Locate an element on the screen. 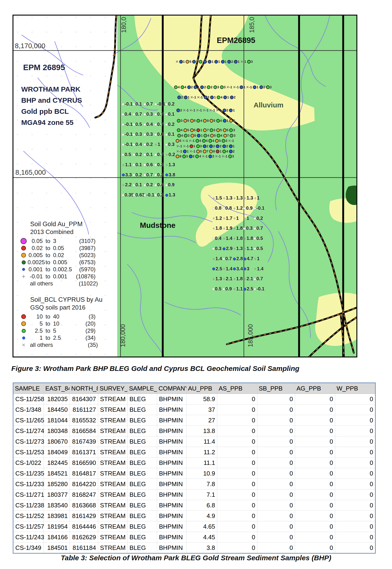 Image resolution: width=392 pixels, height=569 pixels. table-cell: CS-1/022 is located at coordinates (28, 463).